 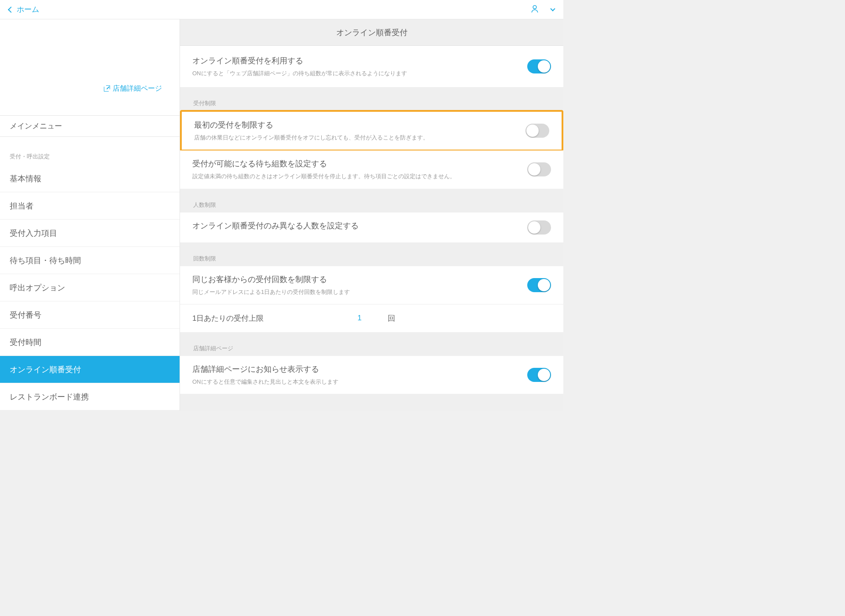 What do you see at coordinates (356, 226) in the screenshot?
I see `row-title: オンライン順番受付のみ異なる人数を設定する` at bounding box center [356, 226].